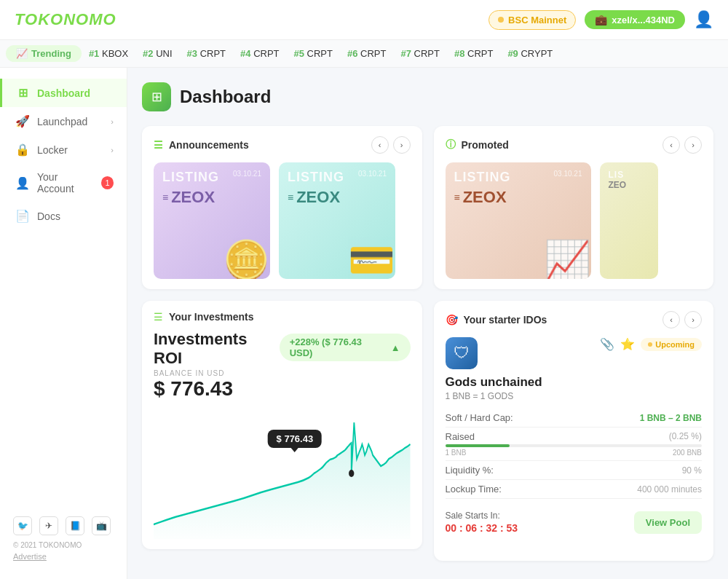 The height and width of the screenshot is (579, 728). What do you see at coordinates (574, 519) in the screenshot?
I see `ido-footer: Sale Starts In: 00 : 06 : 32 : 53 View P…` at bounding box center [574, 519].